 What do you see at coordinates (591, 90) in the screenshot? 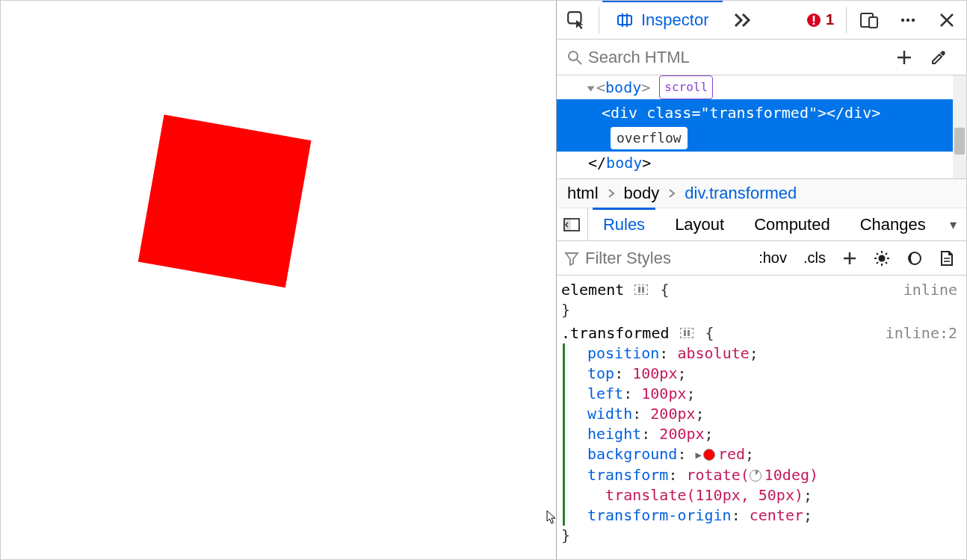
I see `twisty-icon` at bounding box center [591, 90].